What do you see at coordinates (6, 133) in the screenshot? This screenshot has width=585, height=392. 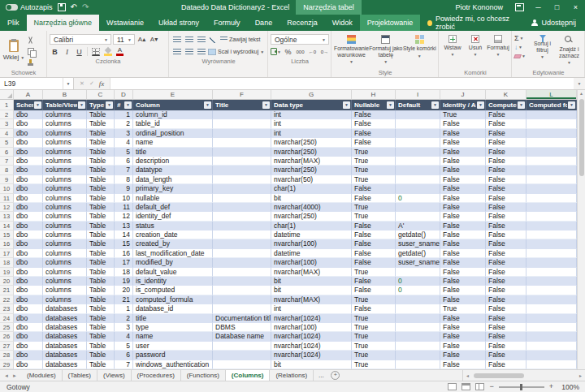 I see `row-number-4: 4` at bounding box center [6, 133].